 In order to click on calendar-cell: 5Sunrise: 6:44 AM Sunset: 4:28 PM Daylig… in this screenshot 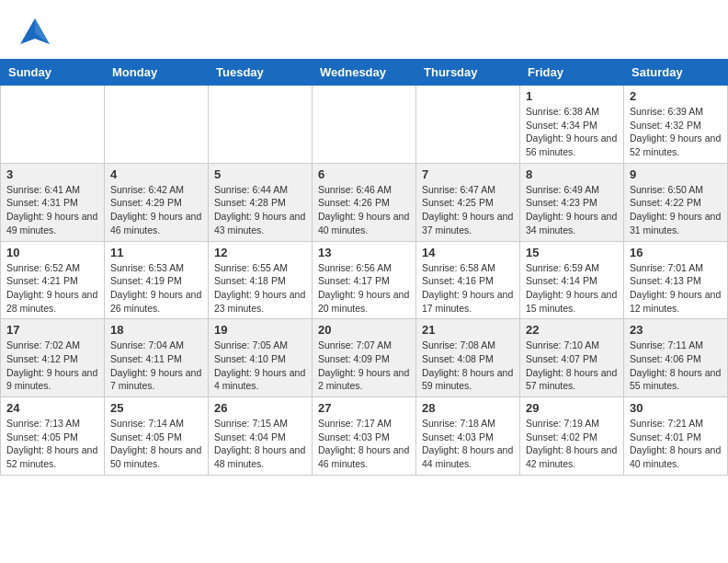, I will do `click(261, 202)`.